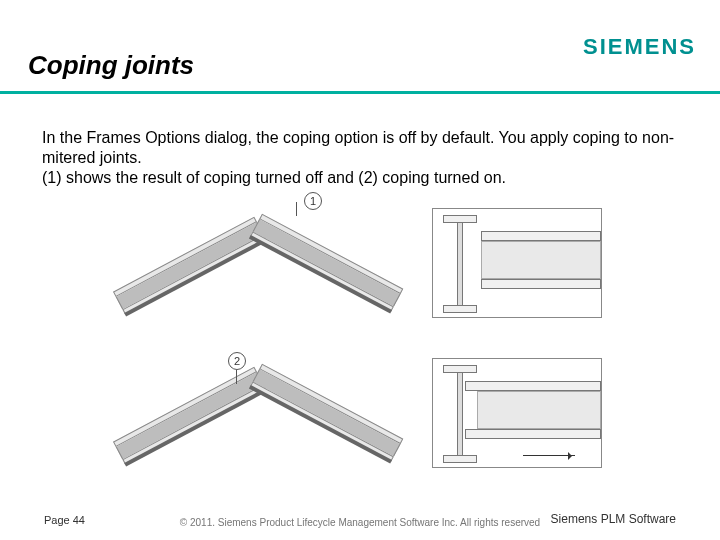  Describe the element at coordinates (517, 413) in the screenshot. I see `section-panel-coping-on` at that location.